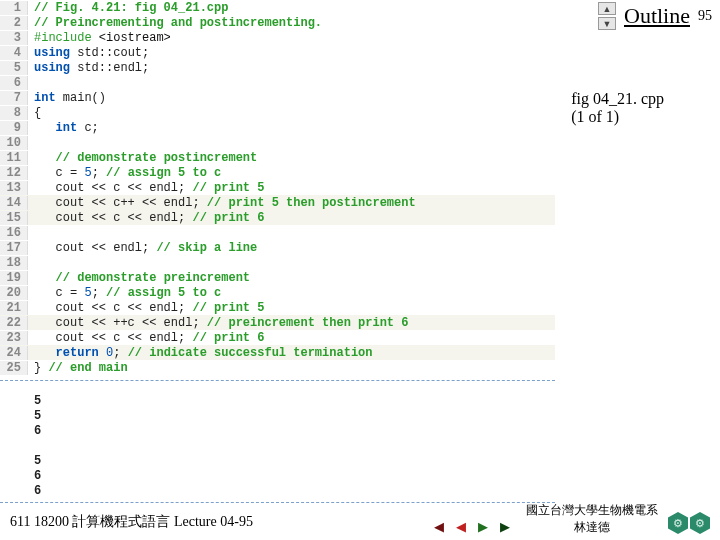 The image size is (720, 540). What do you see at coordinates (592, 519) in the screenshot?
I see `footer-right: 國立台灣大學生物機電系 林達德` at bounding box center [592, 519].